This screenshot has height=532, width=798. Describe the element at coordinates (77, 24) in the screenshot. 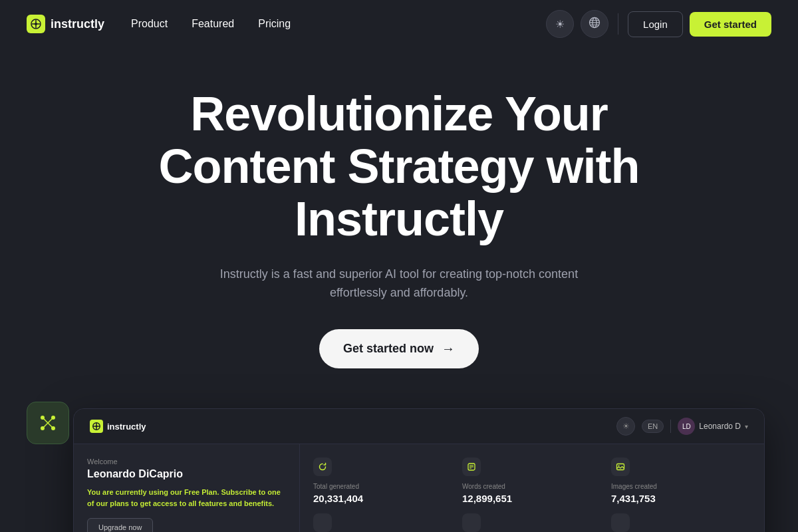

I see `logo-text: instructly` at that location.